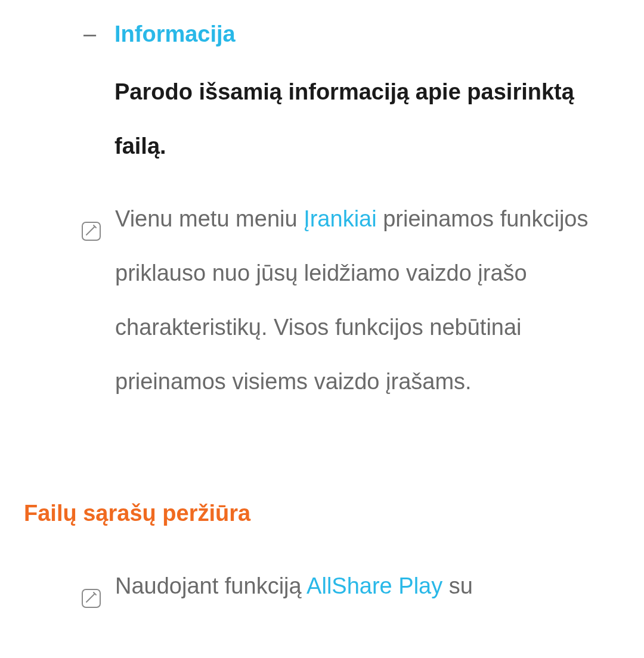 This screenshot has height=658, width=644. I want to click on note-highlight: Įrankiai, so click(340, 219).